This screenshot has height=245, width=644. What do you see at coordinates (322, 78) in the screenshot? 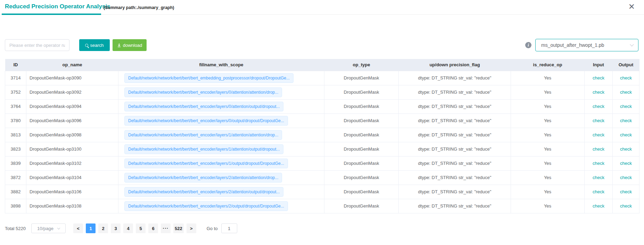
I see `table-row: 3714 DropoutGenMask-op3090 Default/netwo…` at bounding box center [322, 78].